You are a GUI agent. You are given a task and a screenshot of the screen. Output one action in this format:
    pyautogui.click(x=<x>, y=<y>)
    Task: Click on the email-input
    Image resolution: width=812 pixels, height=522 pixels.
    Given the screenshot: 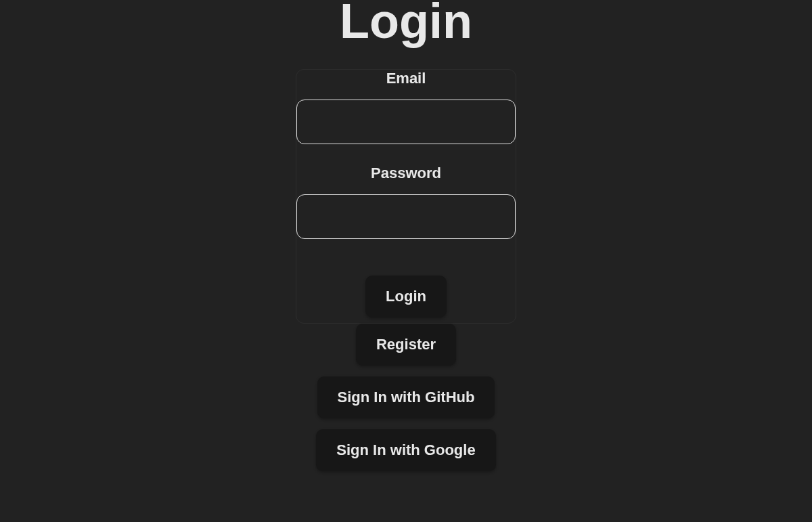 What is the action you would take?
    pyautogui.click(x=406, y=122)
    